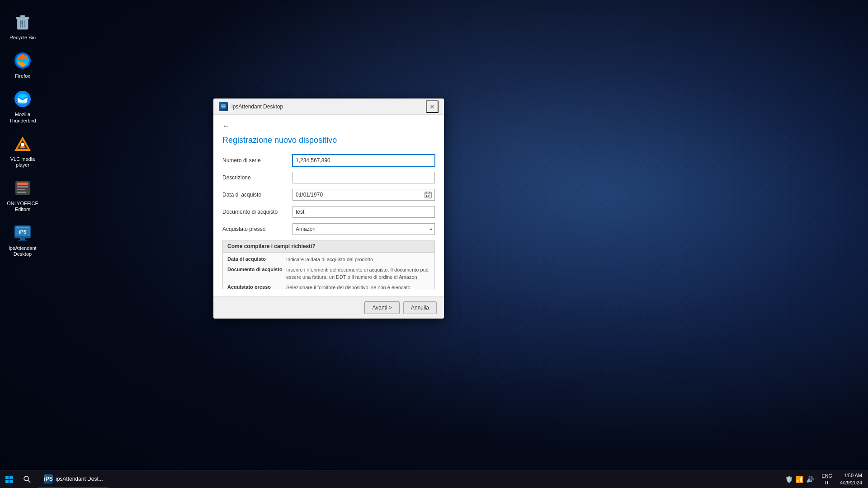 The height and width of the screenshot is (488, 868). I want to click on dialog-titlebar: iPS ipsAttendant Desktop ✕, so click(329, 107).